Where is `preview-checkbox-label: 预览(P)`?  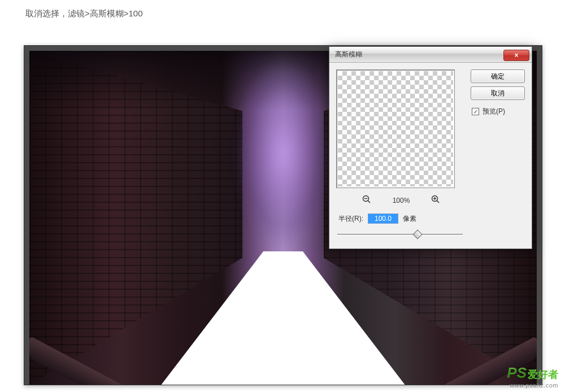 preview-checkbox-label: 预览(P) is located at coordinates (494, 112).